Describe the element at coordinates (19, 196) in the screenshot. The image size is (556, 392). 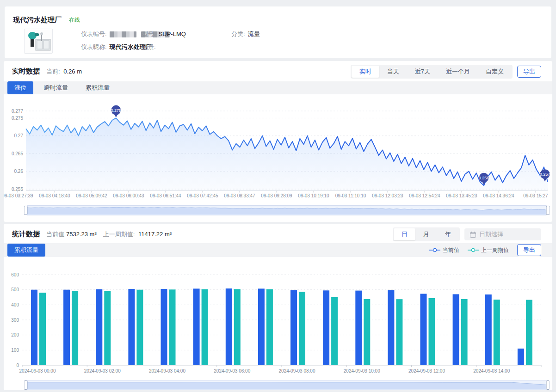
I see `line-x-tick-label: 09-03 03:27:39` at that location.